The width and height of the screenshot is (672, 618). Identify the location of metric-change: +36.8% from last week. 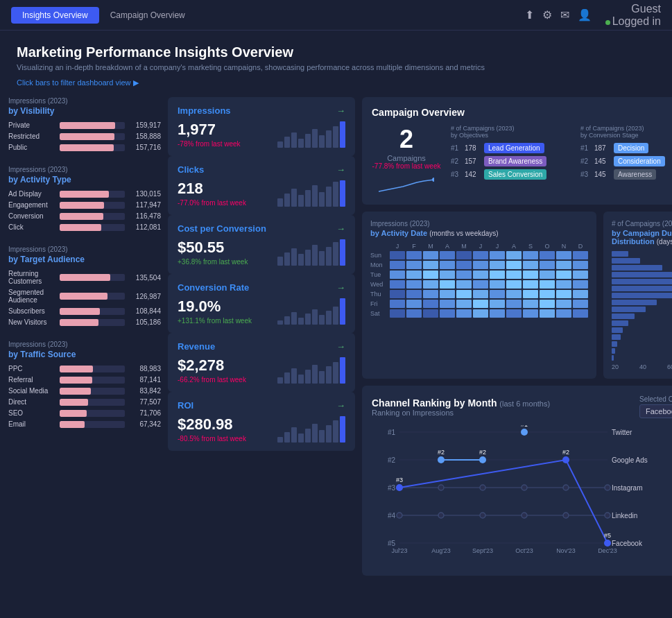
(212, 262).